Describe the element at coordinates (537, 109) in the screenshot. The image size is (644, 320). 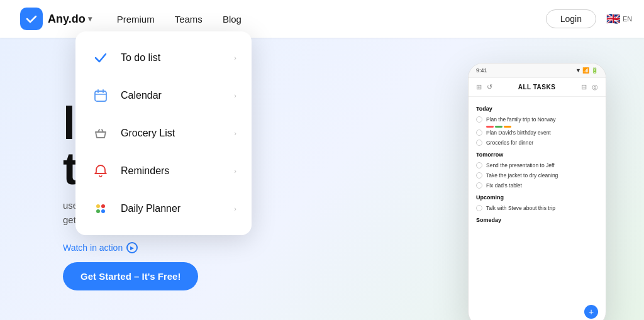
I see `section-today: Today` at that location.